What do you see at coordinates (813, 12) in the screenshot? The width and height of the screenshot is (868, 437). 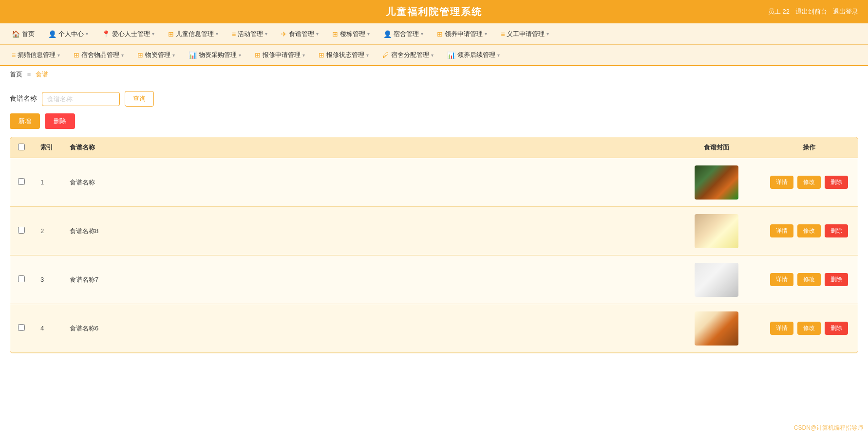 I see `header-actions: 员工 22 退出到前台 退出登录` at bounding box center [813, 12].